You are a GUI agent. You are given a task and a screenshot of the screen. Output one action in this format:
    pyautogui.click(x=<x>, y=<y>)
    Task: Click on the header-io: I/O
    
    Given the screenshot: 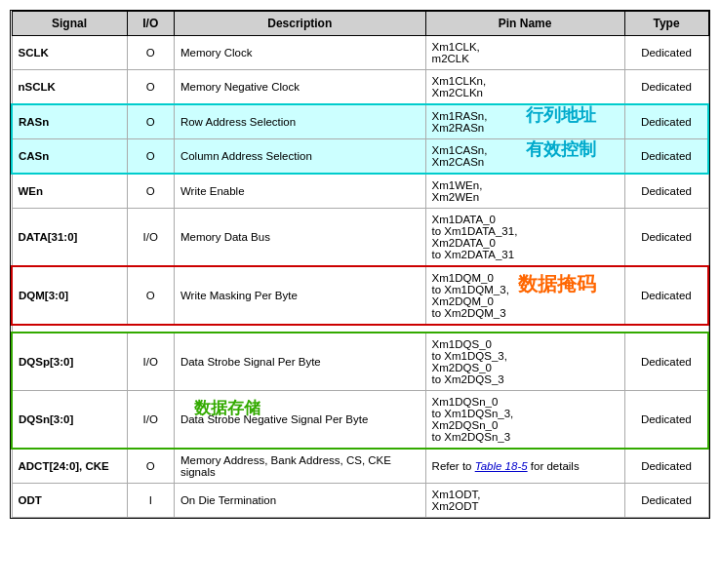 What is the action you would take?
    pyautogui.click(x=150, y=23)
    